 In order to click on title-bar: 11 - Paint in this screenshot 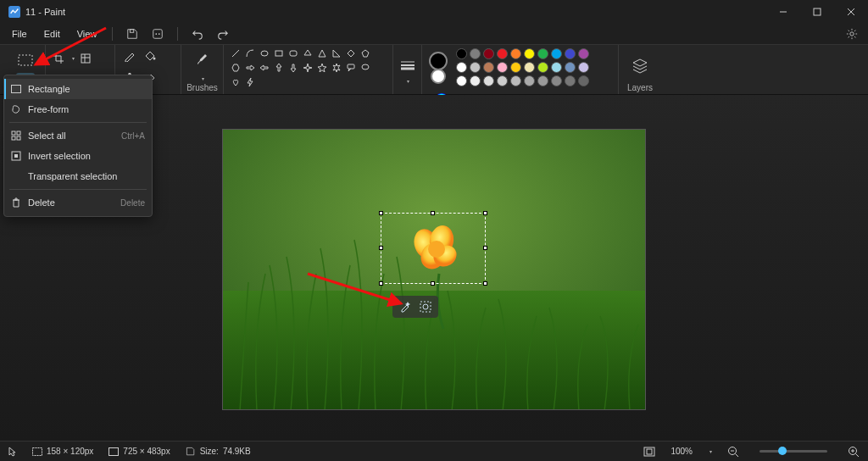, I will do `click(434, 12)`.